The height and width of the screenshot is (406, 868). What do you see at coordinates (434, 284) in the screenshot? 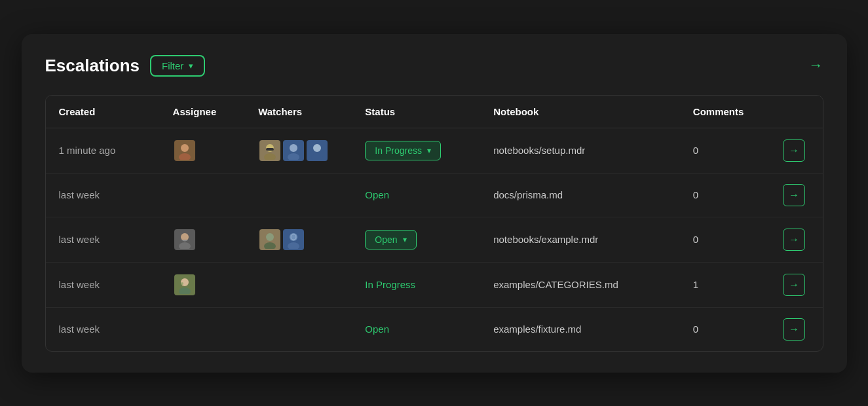
I see `table-row: last week In Progressexamples/CATEGORIES…` at bounding box center [434, 284].